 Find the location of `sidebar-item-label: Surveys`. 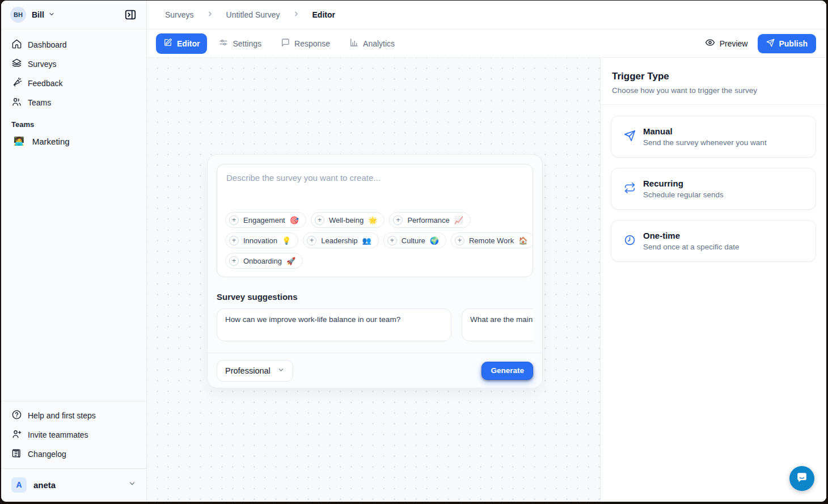

sidebar-item-label: Surveys is located at coordinates (42, 64).